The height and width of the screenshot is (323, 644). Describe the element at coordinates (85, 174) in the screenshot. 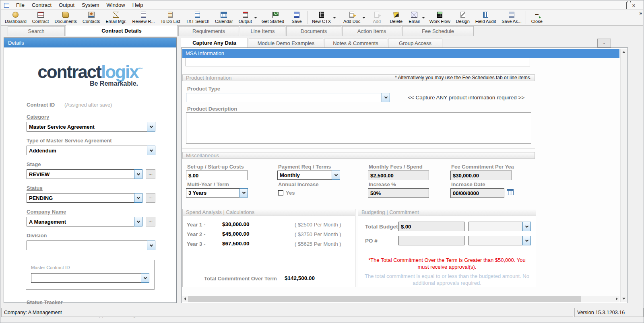

I see `stage-select: REVIEW` at that location.